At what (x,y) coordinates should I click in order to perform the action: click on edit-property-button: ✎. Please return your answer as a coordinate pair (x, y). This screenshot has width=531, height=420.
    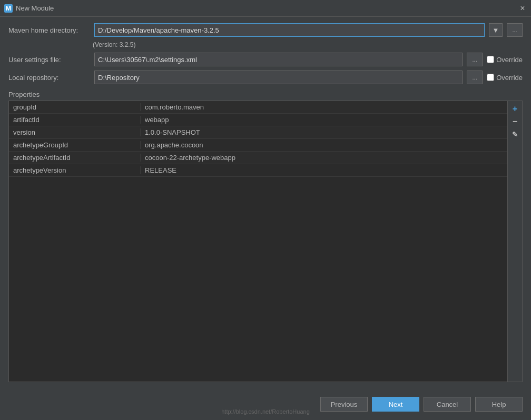
    Looking at the image, I should click on (515, 134).